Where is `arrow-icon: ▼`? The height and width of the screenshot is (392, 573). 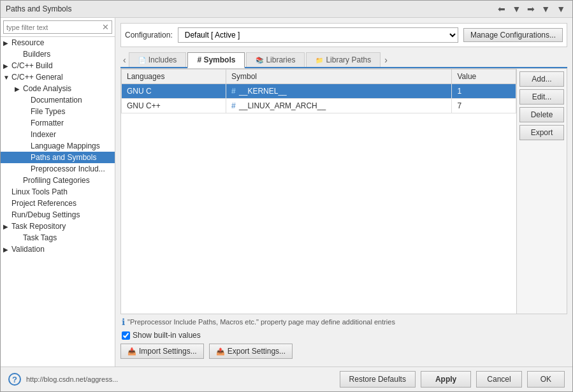
arrow-icon: ▼ is located at coordinates (6, 78).